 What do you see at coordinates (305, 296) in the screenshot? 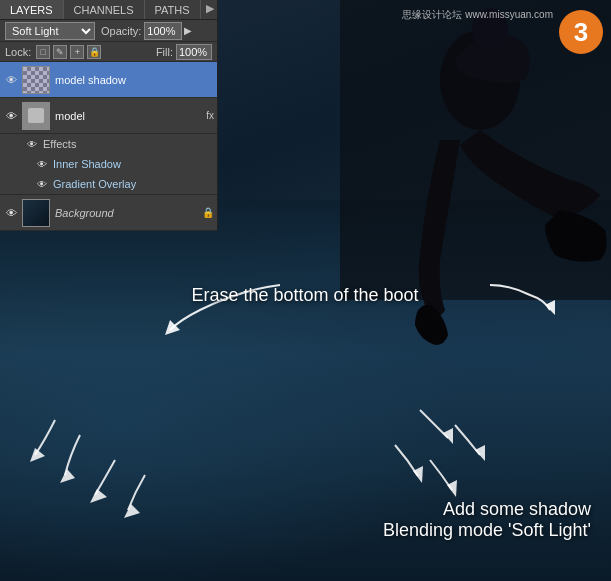
I see `erase-annotation: Erase the bottom of the boot` at bounding box center [305, 296].